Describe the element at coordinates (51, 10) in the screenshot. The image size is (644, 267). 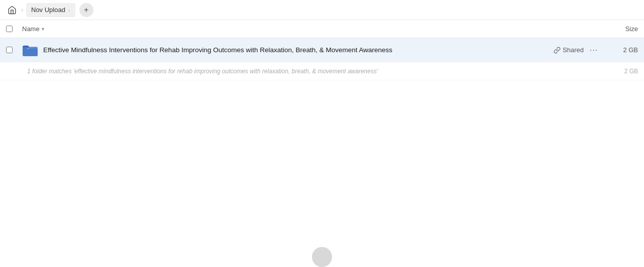
I see `breadcrumb-folder: Nov Upload ›` at that location.